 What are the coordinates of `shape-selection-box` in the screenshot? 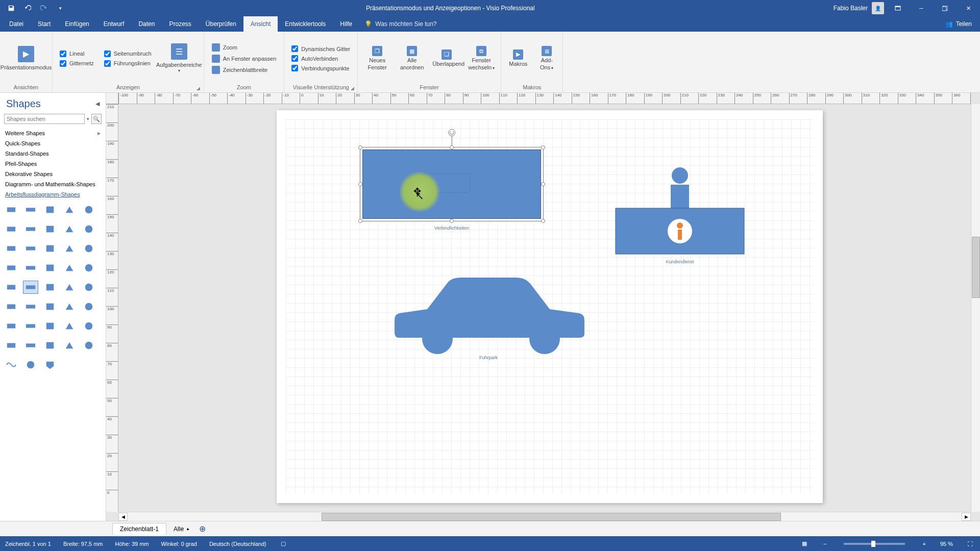 It's located at (452, 184).